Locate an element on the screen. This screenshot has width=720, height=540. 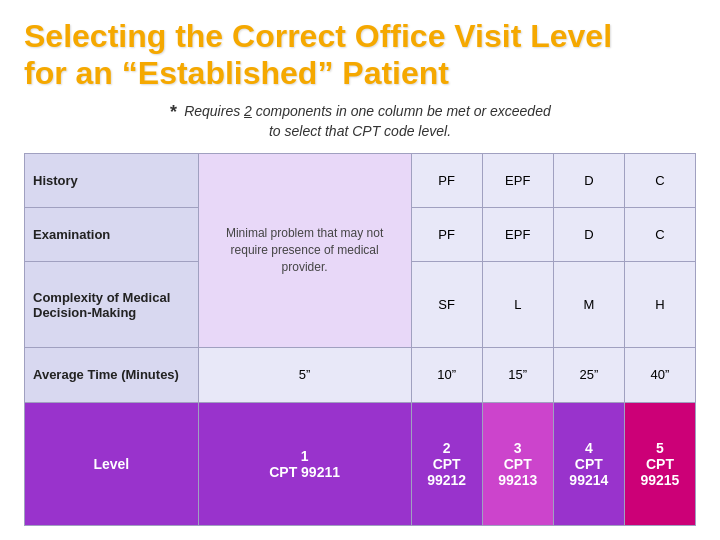
history-d: D is located at coordinates (588, 180).